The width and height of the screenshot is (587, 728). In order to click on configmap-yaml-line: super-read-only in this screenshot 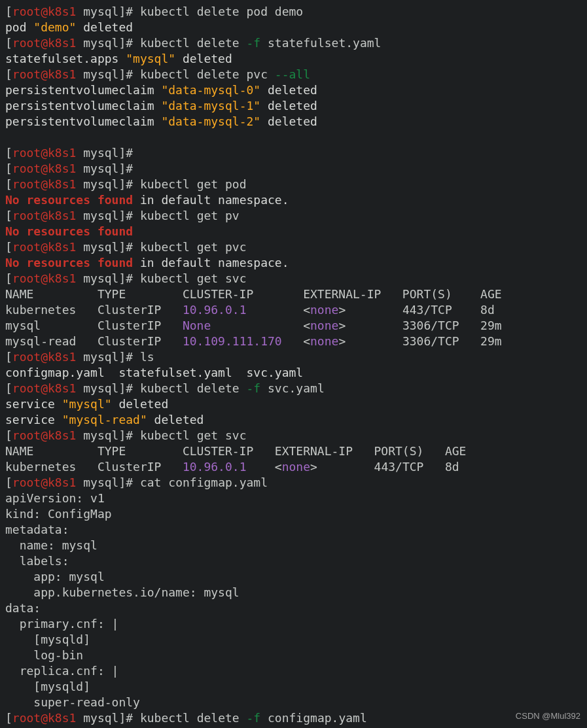, I will do `click(73, 702)`.